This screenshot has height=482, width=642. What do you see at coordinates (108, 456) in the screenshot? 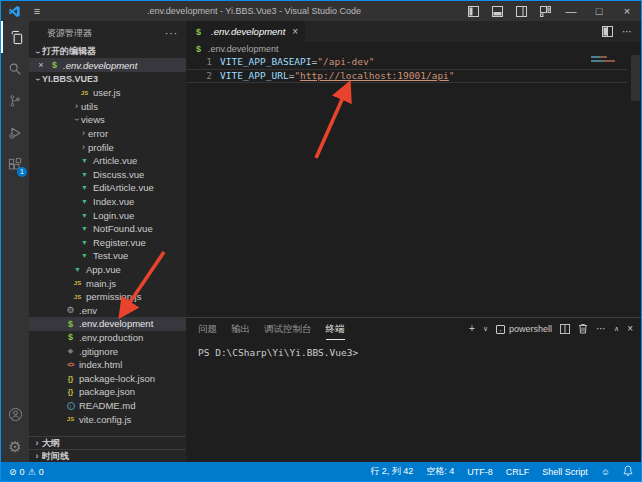
I see `timeline-section-header: › 时间线` at bounding box center [108, 456].